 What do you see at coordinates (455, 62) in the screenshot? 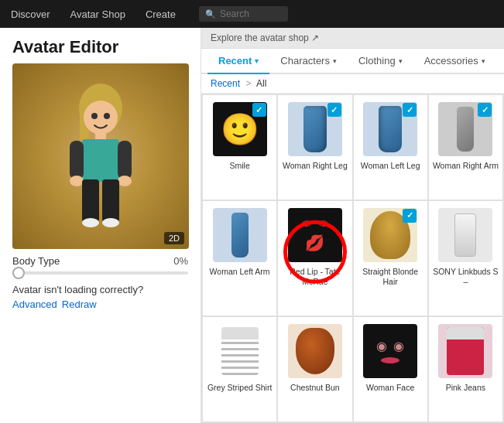
I see `tab-accessories: Accessories ▾` at bounding box center [455, 62].